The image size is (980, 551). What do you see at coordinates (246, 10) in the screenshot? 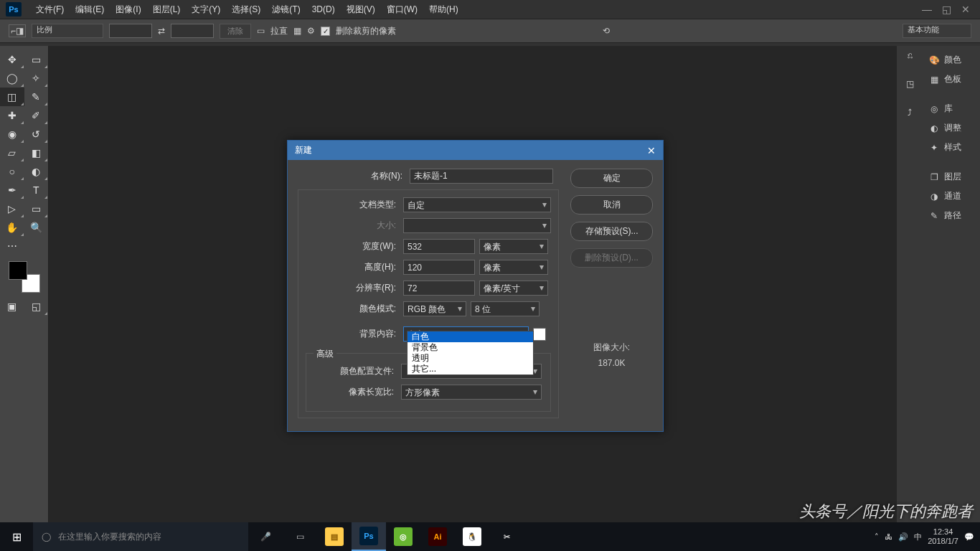
I see `menu-select: 选择(S)` at bounding box center [246, 10].